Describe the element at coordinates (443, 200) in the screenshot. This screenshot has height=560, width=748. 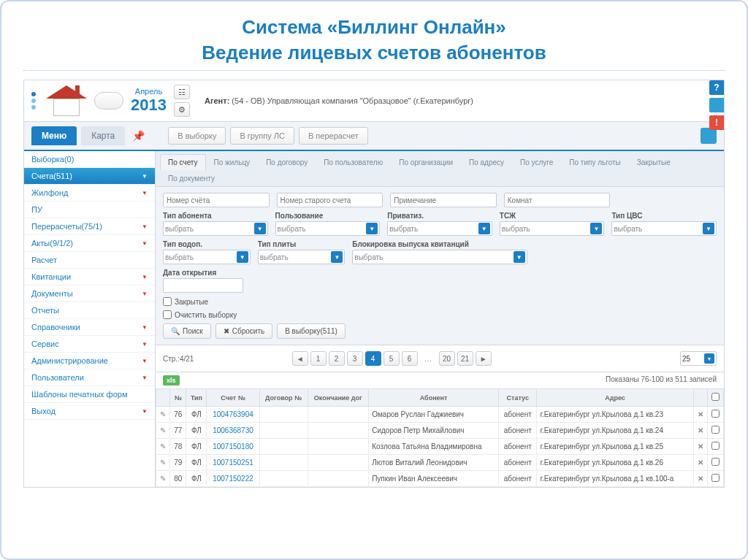
I see `note-input` at that location.